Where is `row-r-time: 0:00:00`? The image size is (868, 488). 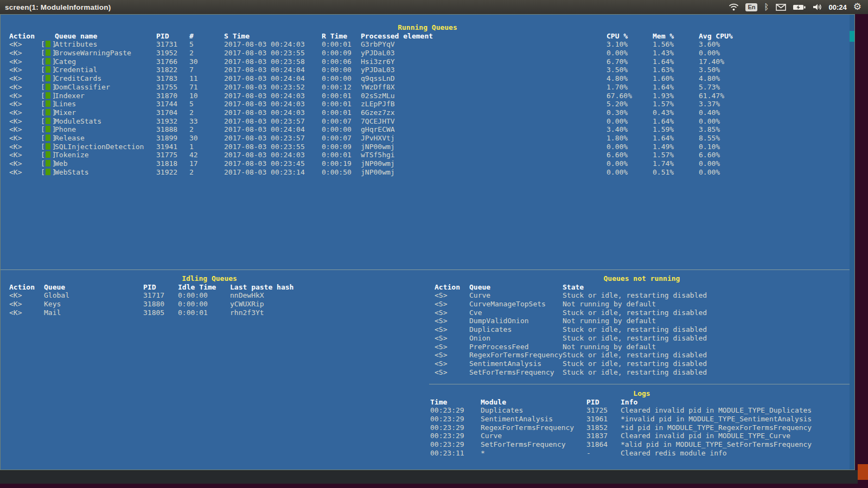
row-r-time: 0:00:00 is located at coordinates (341, 70).